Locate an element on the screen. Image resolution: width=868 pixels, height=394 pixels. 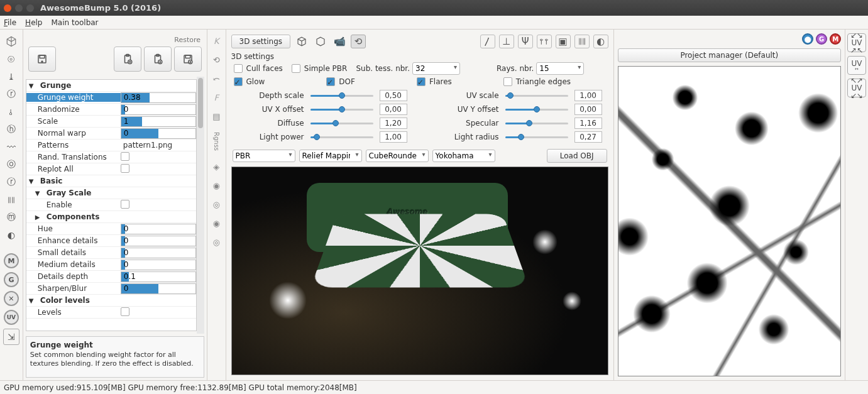
menu-main-toolbar: Main toolbar is located at coordinates (74, 23).